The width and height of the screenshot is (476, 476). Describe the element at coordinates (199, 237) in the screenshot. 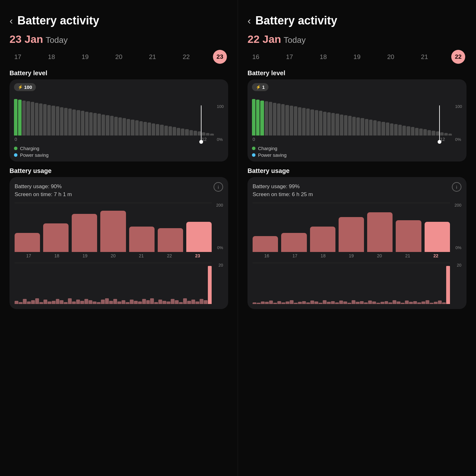

I see `usage-bar-group` at that location.